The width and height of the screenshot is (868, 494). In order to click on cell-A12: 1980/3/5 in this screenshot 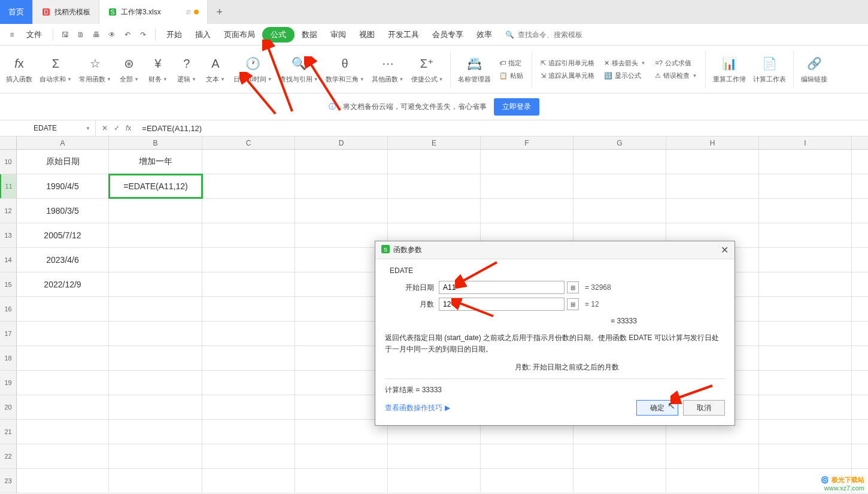, I will do `click(63, 211)`.